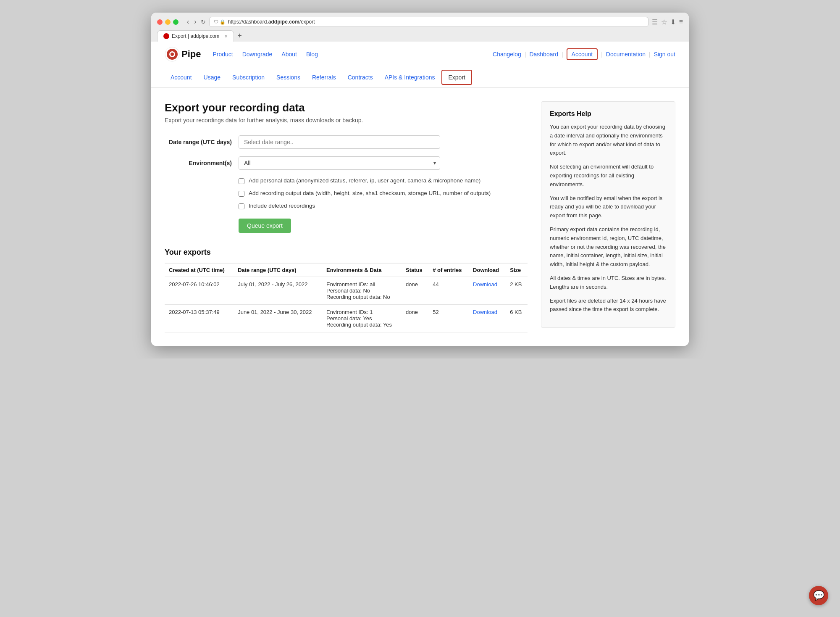  What do you see at coordinates (346, 108) in the screenshot?
I see `page-title: Export your recording data` at bounding box center [346, 108].